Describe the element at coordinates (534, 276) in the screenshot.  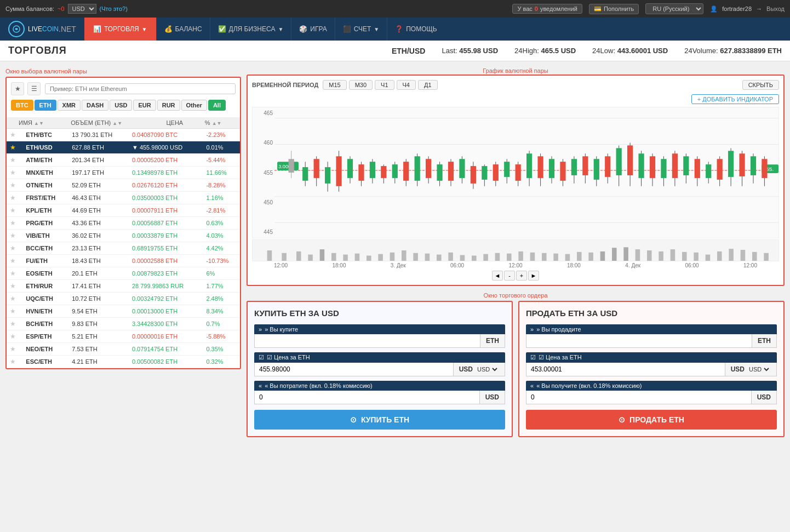
I see `zoom-right: ►` at that location.